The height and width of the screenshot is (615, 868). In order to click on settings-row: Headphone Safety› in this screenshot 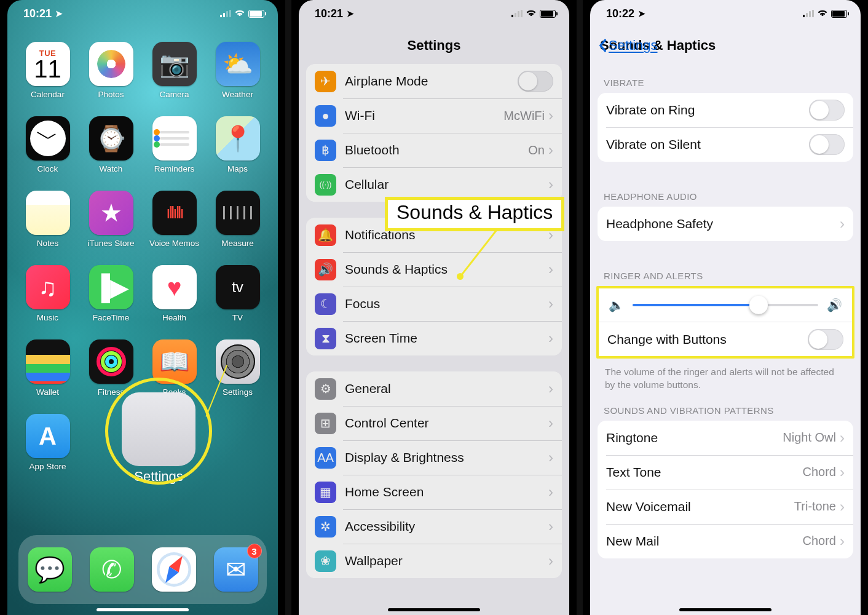, I will do `click(725, 224)`.